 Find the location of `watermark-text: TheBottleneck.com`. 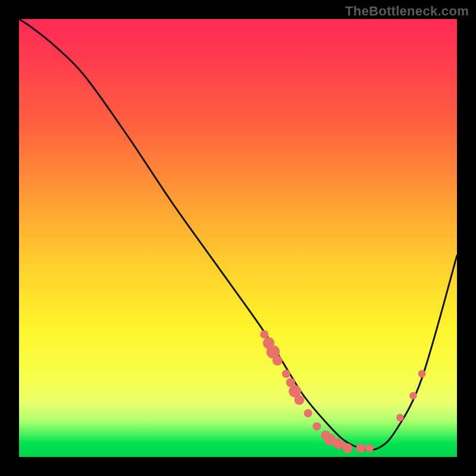

watermark-text: TheBottleneck.com is located at coordinates (407, 11).